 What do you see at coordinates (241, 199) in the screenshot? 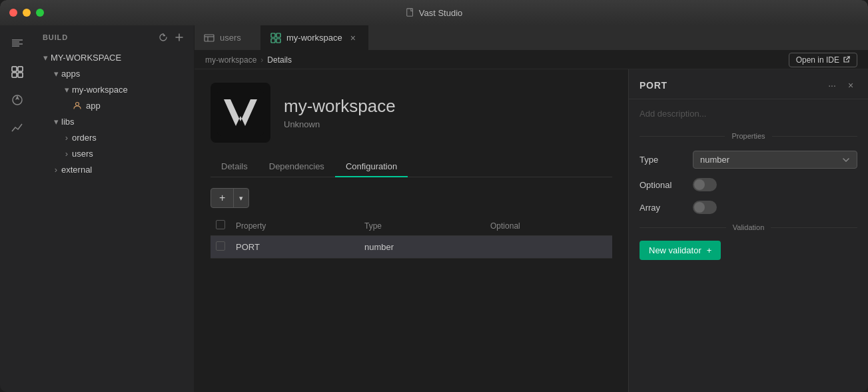
I see `add-property-dropdown: ▾` at bounding box center [241, 199].